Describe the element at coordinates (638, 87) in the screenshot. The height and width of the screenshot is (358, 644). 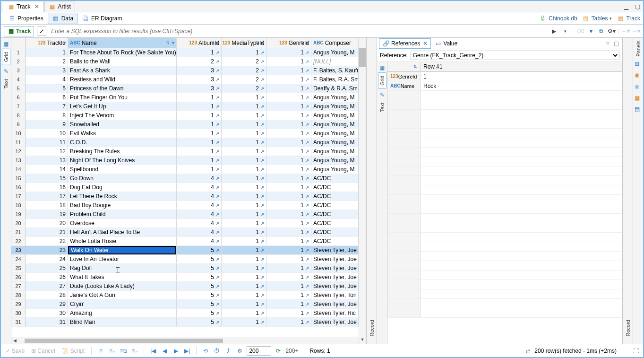
I see `panel-icon-3: ◎` at that location.